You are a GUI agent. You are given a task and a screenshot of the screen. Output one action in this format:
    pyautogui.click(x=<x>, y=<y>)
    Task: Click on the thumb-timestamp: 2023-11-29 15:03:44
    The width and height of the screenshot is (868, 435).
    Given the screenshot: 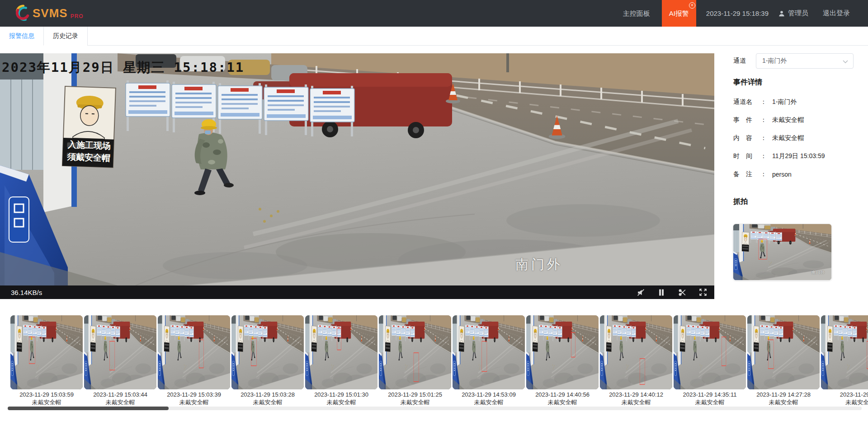 What is the action you would take?
    pyautogui.click(x=120, y=395)
    